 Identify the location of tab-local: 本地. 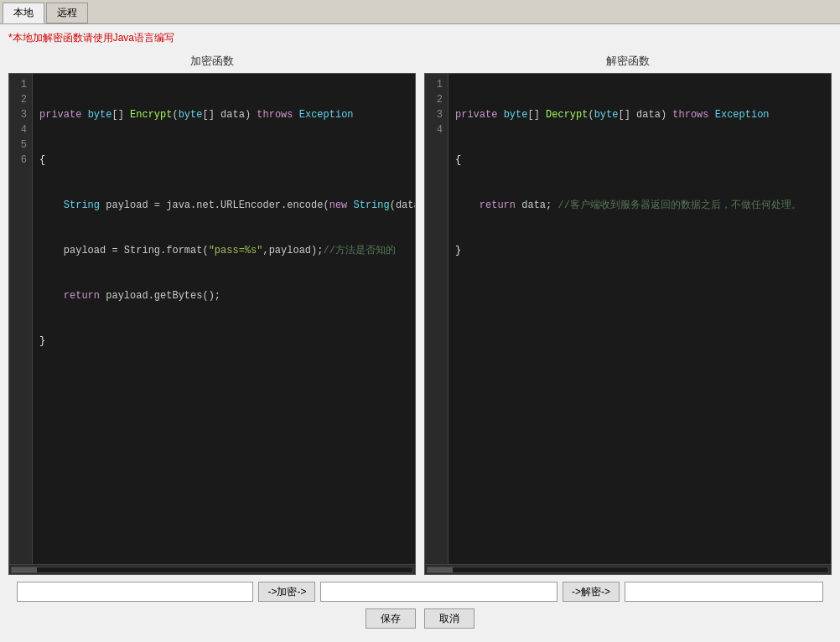
(23, 13).